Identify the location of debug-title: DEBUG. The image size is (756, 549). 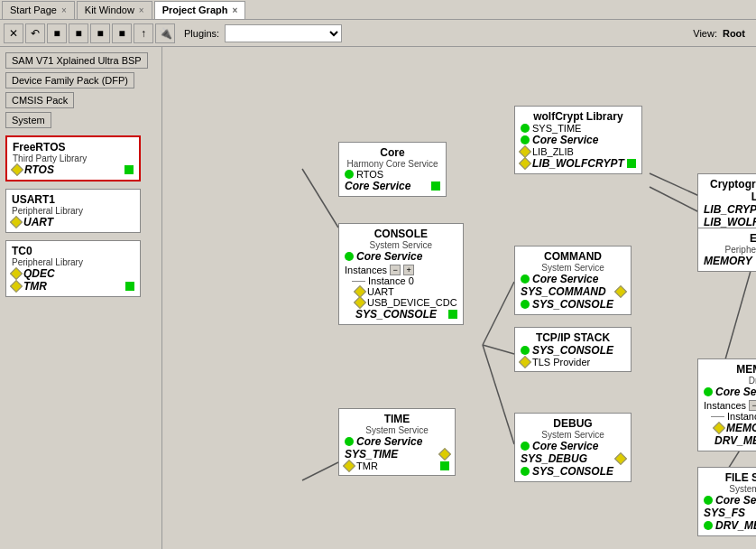
(573, 423).